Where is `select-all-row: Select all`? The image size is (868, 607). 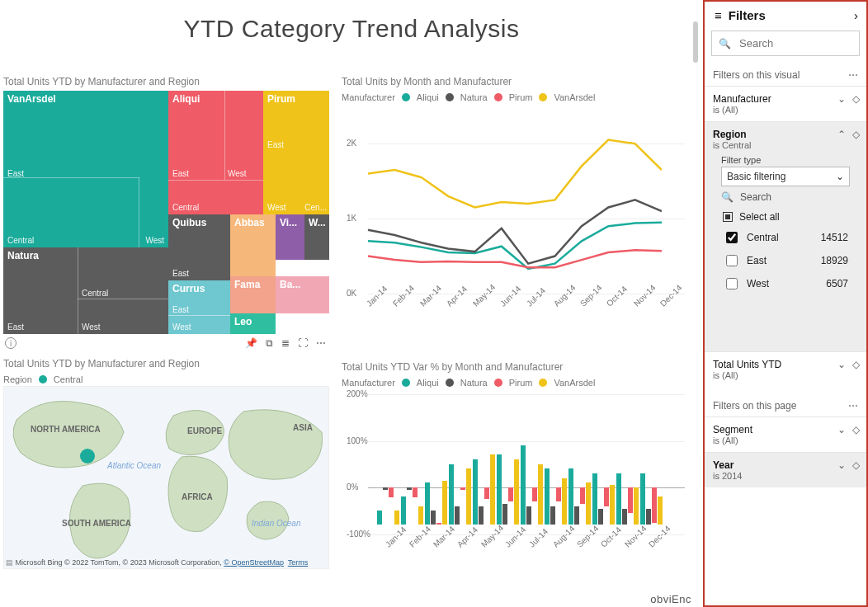 select-all-row: Select all is located at coordinates (785, 217).